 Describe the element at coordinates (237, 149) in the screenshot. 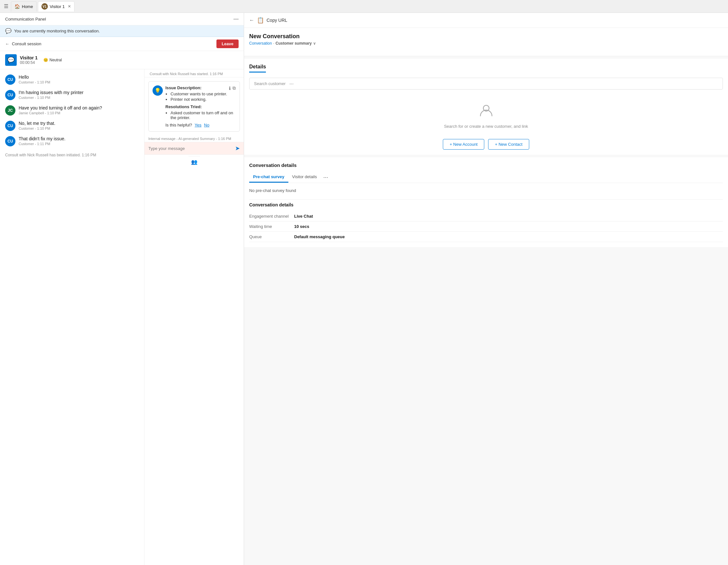

I see `send-button: ➤` at that location.